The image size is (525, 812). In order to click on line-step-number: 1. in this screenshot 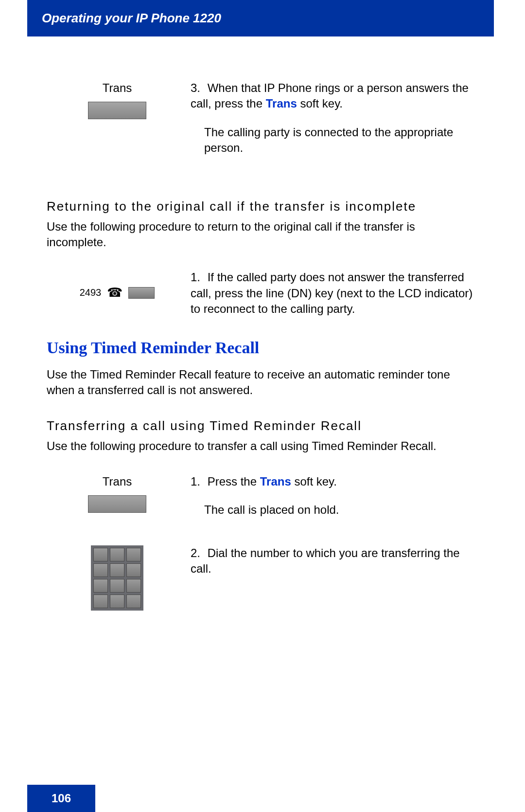, I will do `click(197, 277)`.